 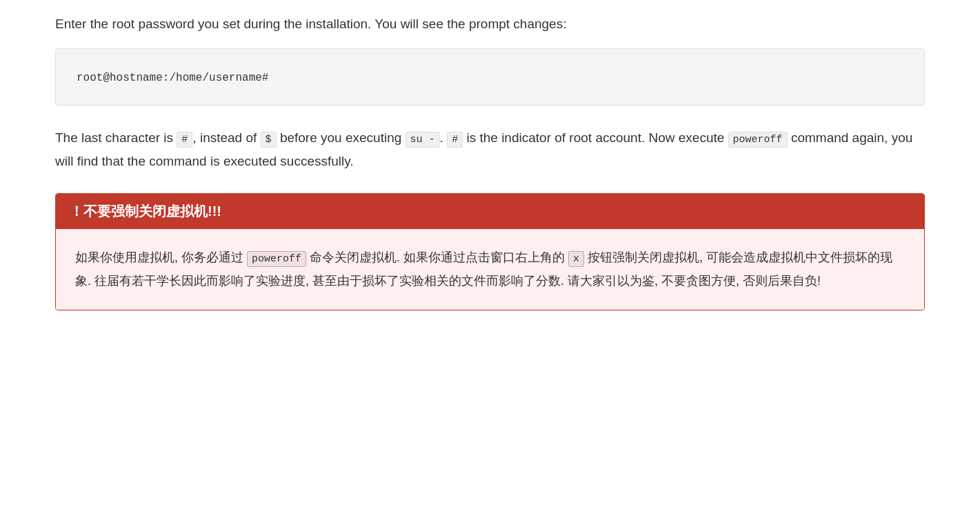 What do you see at coordinates (758, 139) in the screenshot?
I see `desc-code5: poweroff` at bounding box center [758, 139].